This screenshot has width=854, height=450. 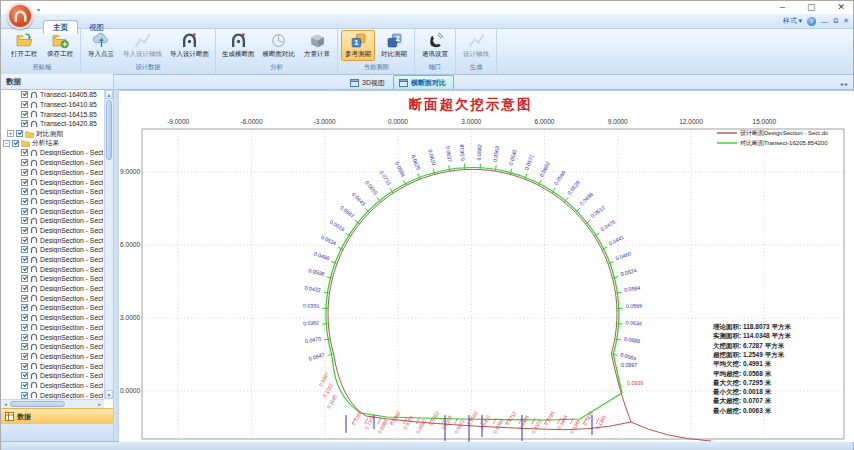 I want to click on ribbon-minimize-button: —, so click(x=824, y=22).